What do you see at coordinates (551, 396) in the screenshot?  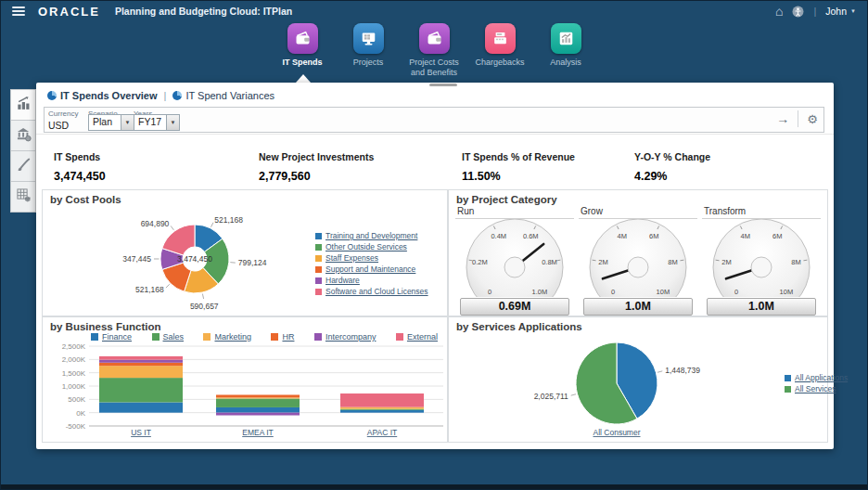 I see `slice-value-label: 2,025,711` at bounding box center [551, 396].